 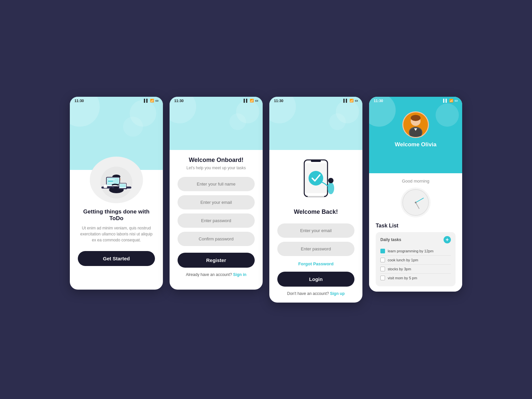 I want to click on task-list-title: Task List, so click(x=416, y=226).